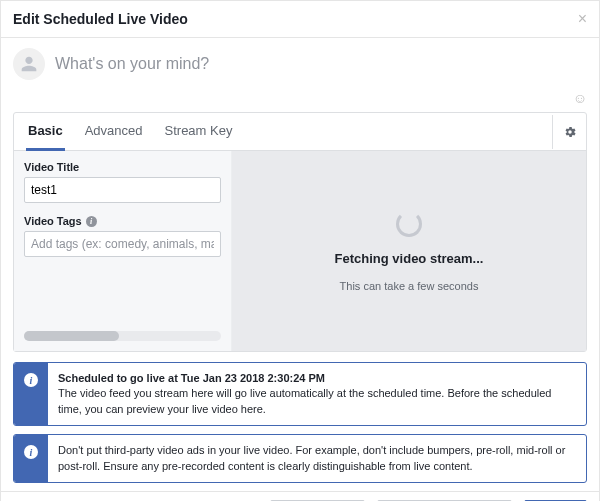  Describe the element at coordinates (122, 244) in the screenshot. I see `video-tags-input` at that location.